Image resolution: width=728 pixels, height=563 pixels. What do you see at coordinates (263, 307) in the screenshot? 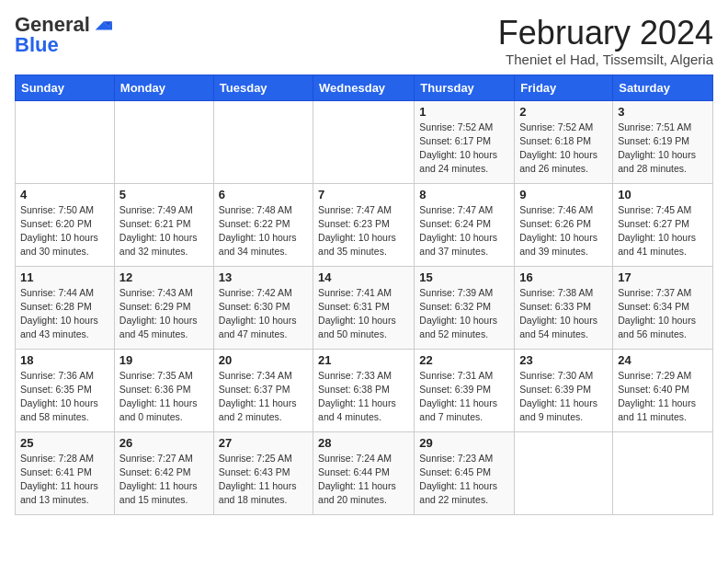
I see `calendar-cell: 13Sunrise: 7:42 AM Sunset: 6:30 PM Dayli…` at bounding box center [263, 307].